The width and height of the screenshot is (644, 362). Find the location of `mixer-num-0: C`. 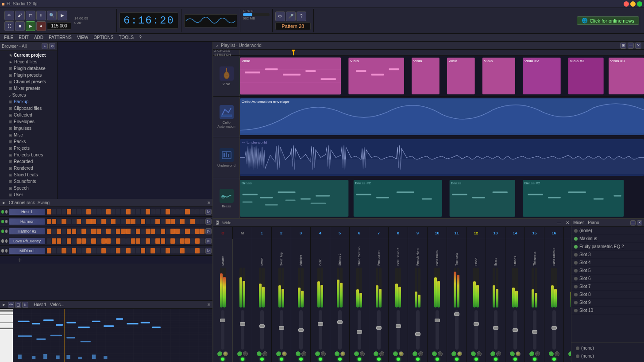

mixer-num-0: C is located at coordinates (223, 233).